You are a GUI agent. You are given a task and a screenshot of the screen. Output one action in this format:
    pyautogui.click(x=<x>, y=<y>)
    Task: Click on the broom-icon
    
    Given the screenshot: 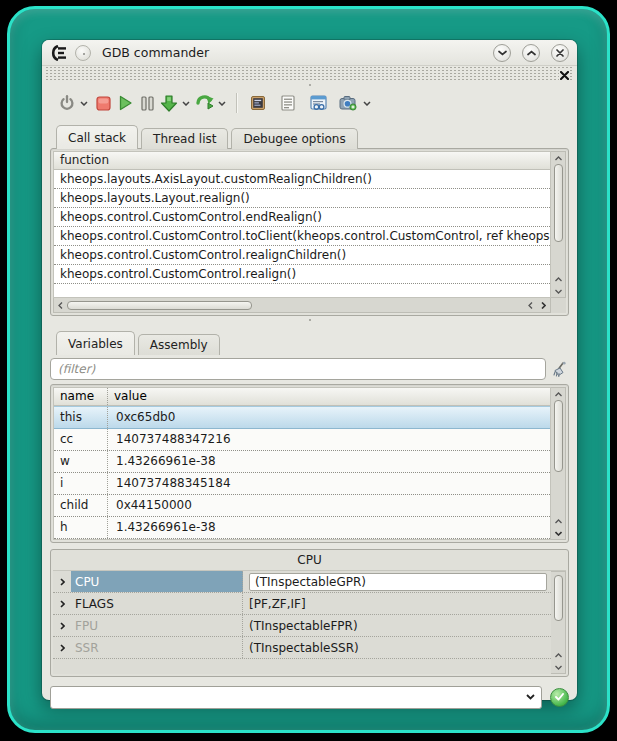 What is the action you would take?
    pyautogui.click(x=560, y=370)
    